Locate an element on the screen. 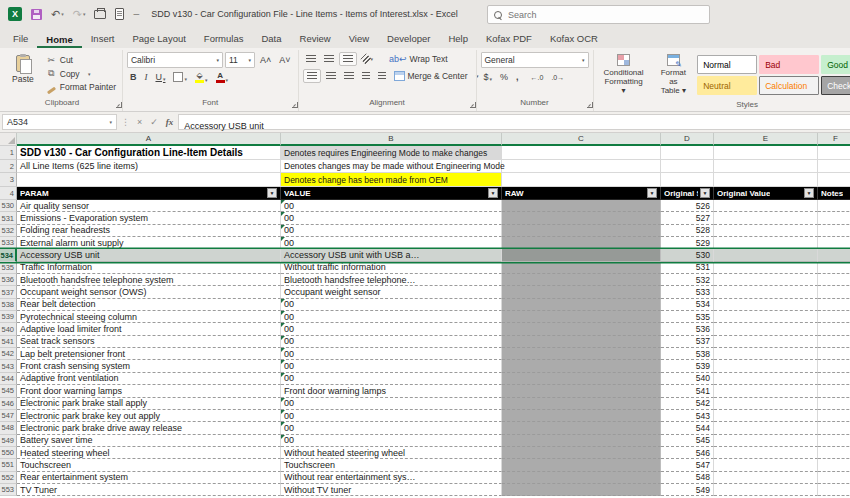 The height and width of the screenshot is (498, 850). cell-value-531: 00 is located at coordinates (392, 218).